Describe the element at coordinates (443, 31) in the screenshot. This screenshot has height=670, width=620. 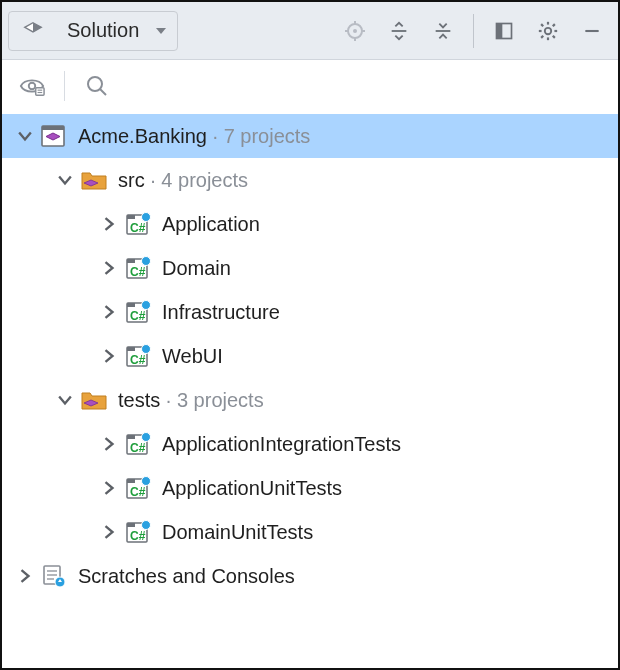
I see `collapse-all-button` at that location.